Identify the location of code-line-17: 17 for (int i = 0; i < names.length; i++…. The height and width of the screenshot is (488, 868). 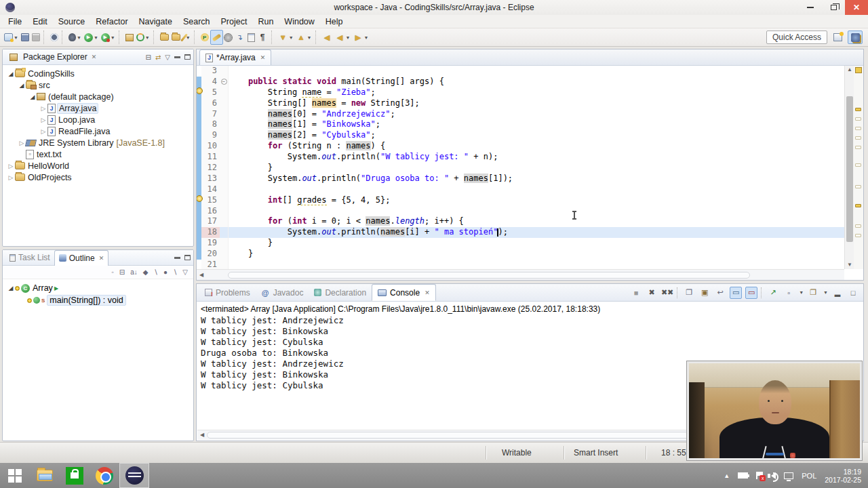
(521, 222).